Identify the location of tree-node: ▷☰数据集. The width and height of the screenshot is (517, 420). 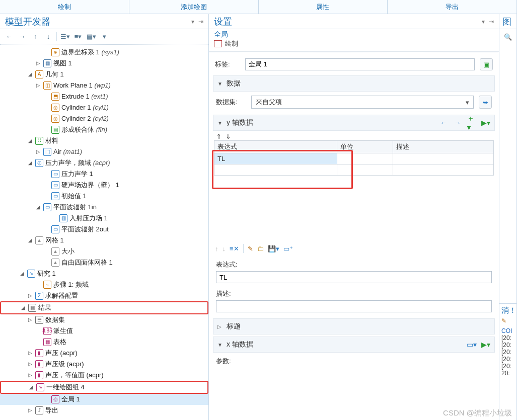
(104, 320).